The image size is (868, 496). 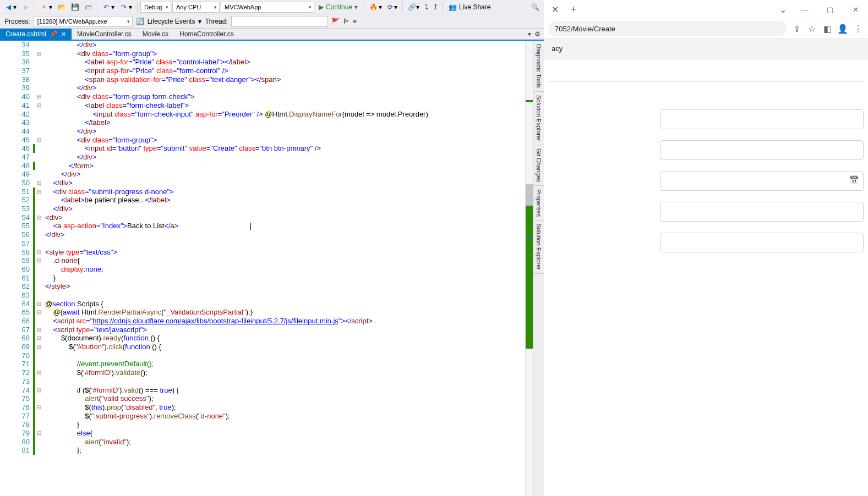 What do you see at coordinates (538, 247) in the screenshot?
I see `panel-solution-explorer-2: Solution Explorer` at bounding box center [538, 247].